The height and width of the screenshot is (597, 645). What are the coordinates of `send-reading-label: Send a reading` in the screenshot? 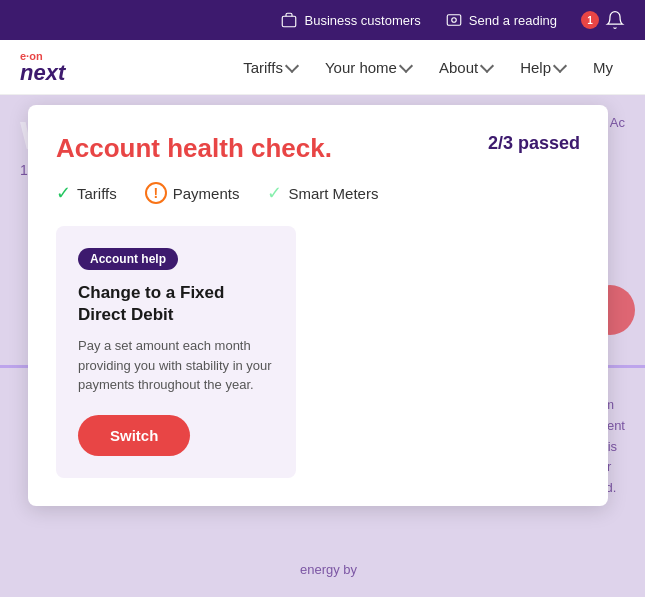 It's located at (513, 20).